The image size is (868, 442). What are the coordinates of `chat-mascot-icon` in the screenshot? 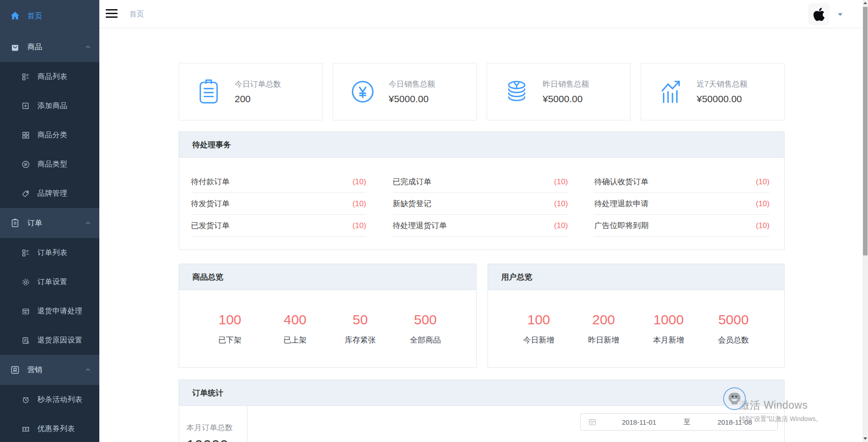 It's located at (734, 399).